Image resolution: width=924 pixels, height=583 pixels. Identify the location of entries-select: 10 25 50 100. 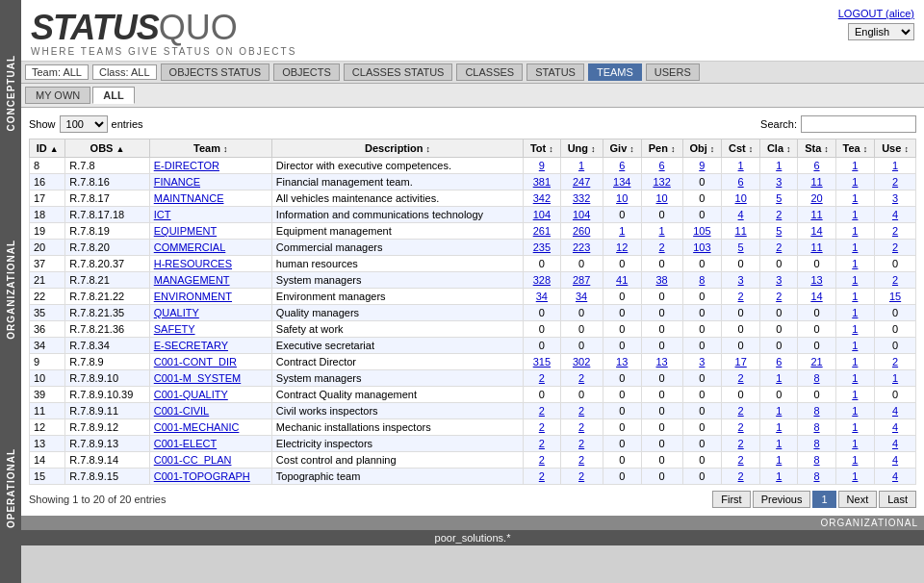
(84, 124).